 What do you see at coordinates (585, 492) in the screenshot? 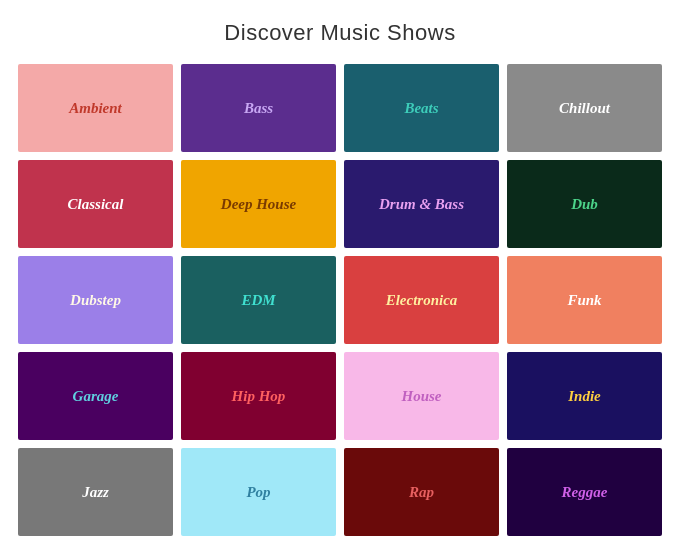
I see `tile-label-reggae: Reggae` at bounding box center [585, 492].